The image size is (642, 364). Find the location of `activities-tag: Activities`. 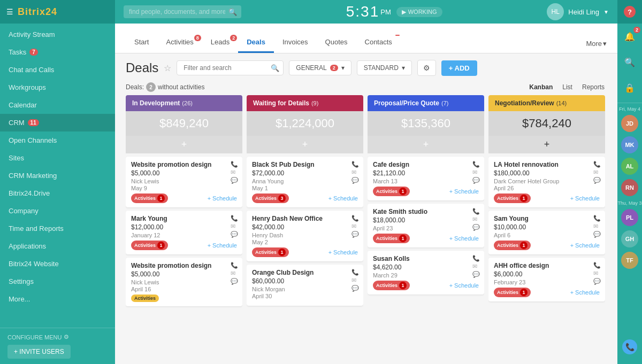

activities-tag: Activities is located at coordinates (145, 298).